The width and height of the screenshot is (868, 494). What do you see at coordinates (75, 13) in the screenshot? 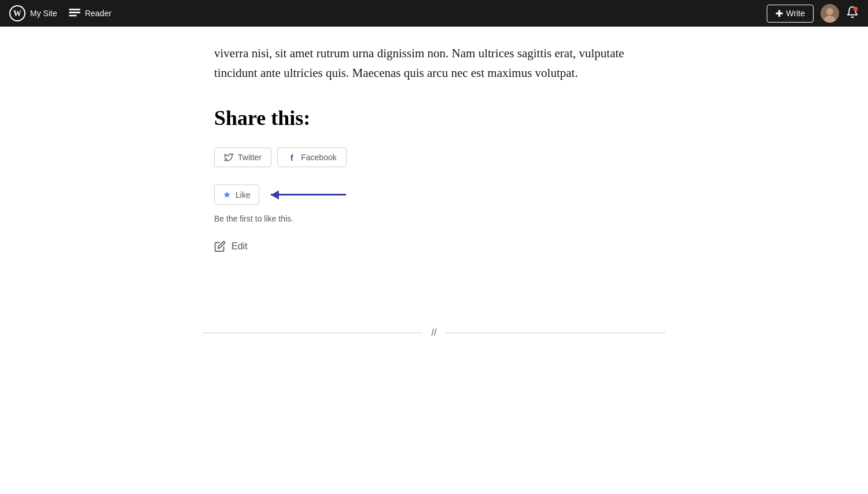
I see `reader-icon` at bounding box center [75, 13].